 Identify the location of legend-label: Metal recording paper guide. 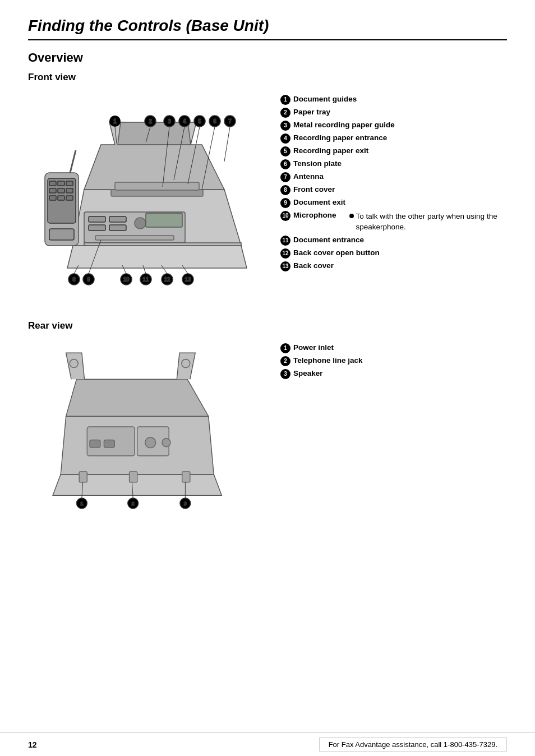
(344, 126).